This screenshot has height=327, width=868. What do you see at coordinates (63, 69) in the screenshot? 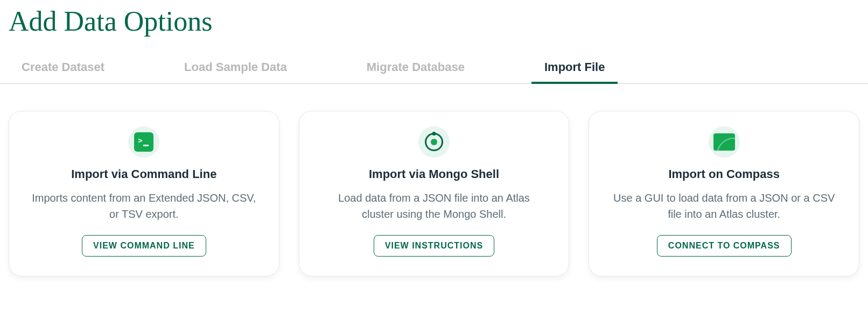
I see `tab-create-dataset: Create Dataset` at bounding box center [63, 69].